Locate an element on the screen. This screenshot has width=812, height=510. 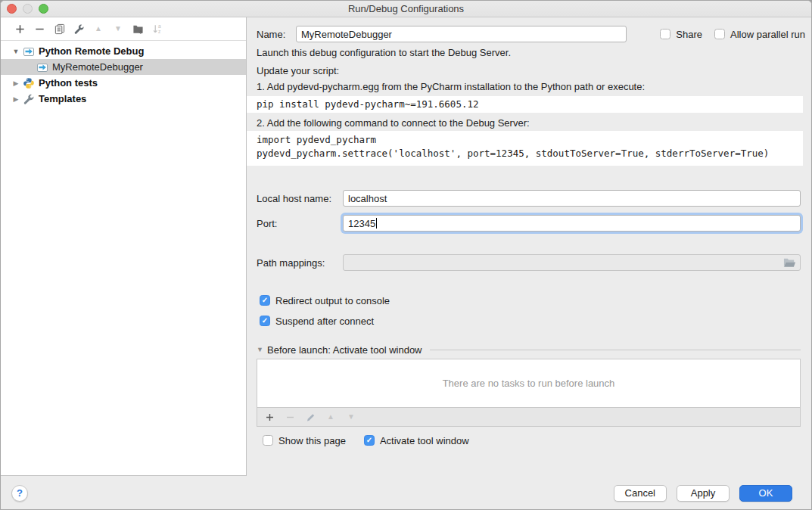
tasks-toolbar: ▲ ▼ is located at coordinates (528, 418).